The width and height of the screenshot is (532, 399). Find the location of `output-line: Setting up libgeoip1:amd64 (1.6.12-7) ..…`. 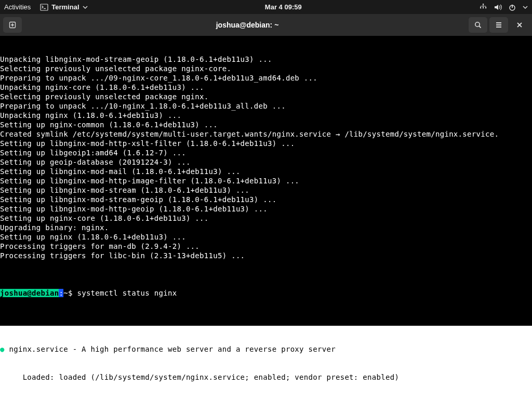

output-line: Setting up libgeoip1:amd64 (1.6.12-7) ..… is located at coordinates (266, 153).